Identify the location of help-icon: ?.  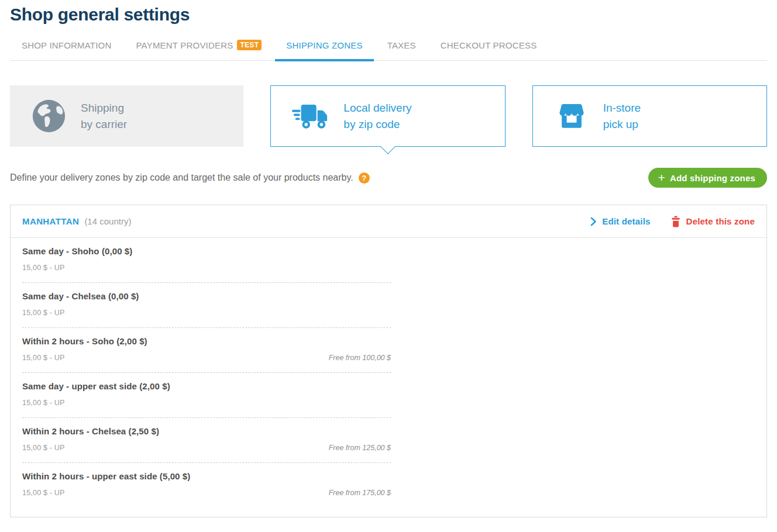
(364, 178).